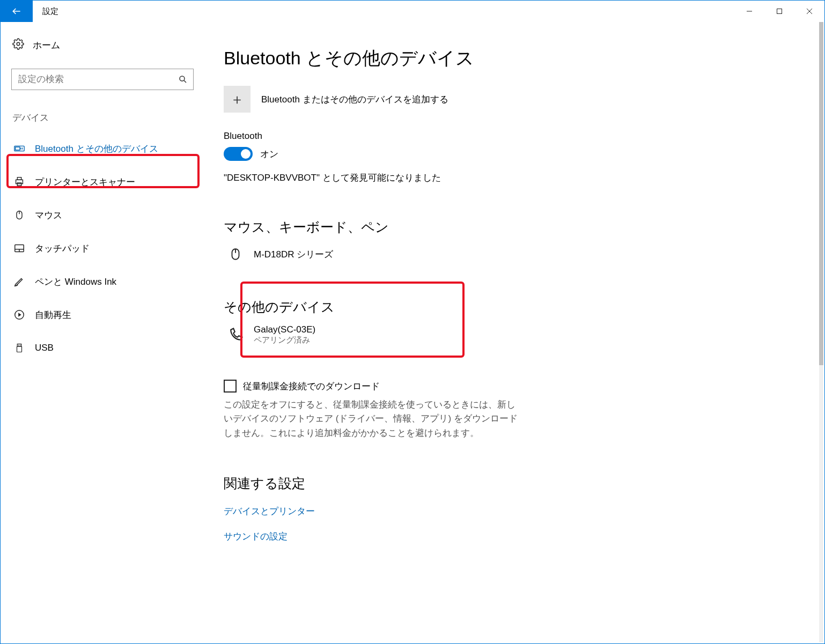  I want to click on device-name: Galay(SC-03E), so click(284, 330).